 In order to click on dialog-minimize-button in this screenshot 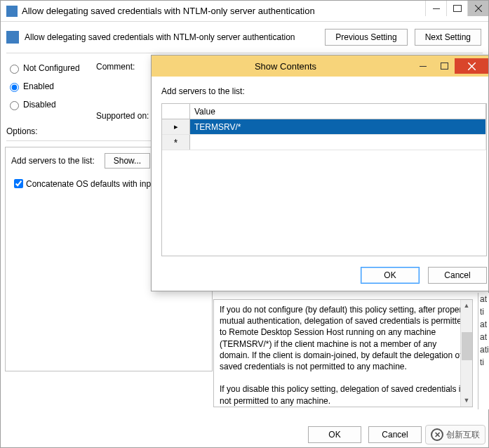, I will do `click(423, 66)`.